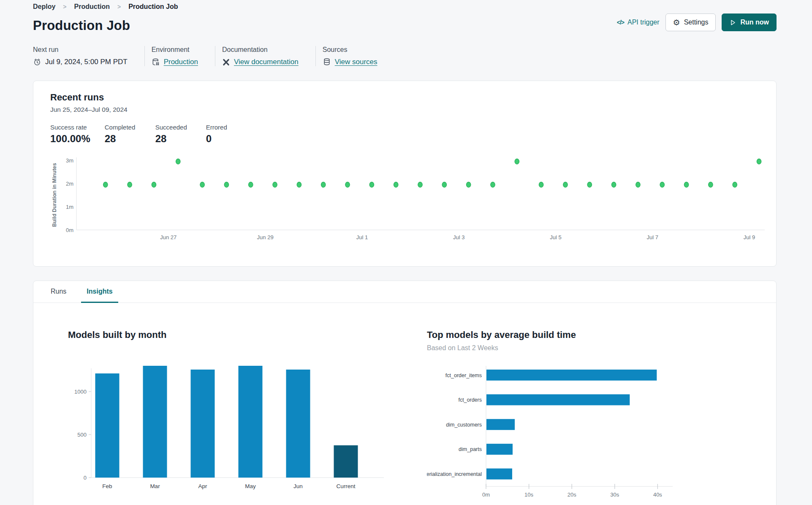 This screenshot has height=505, width=812. Describe the element at coordinates (581, 433) in the screenshot. I see `top-models-hbar-chart: 0m10s20s30s40sfct_order_itemsfct_ordersd…` at that location.